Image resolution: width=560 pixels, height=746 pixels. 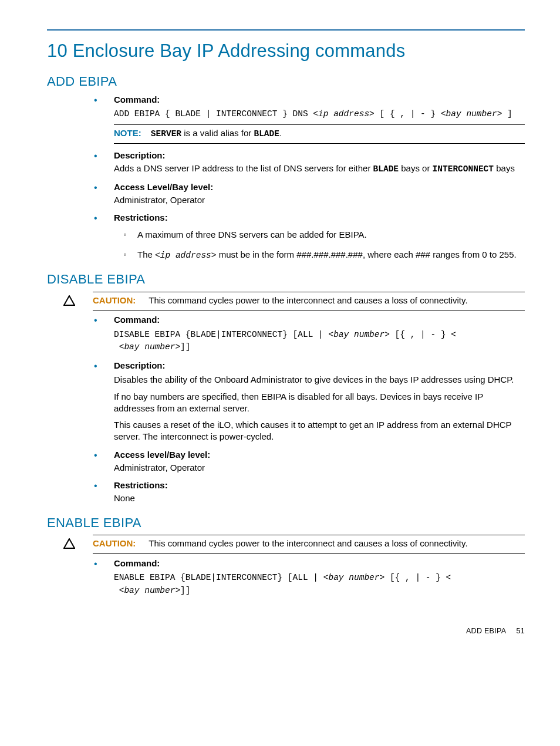 I want to click on restrictions-item: Restrictions: None, so click(x=309, y=492).